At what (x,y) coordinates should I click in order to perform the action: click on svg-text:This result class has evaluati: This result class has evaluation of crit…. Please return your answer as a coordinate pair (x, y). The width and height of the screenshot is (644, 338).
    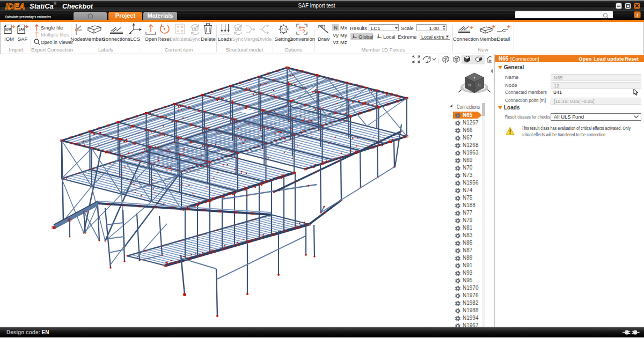
    Looking at the image, I should click on (576, 128).